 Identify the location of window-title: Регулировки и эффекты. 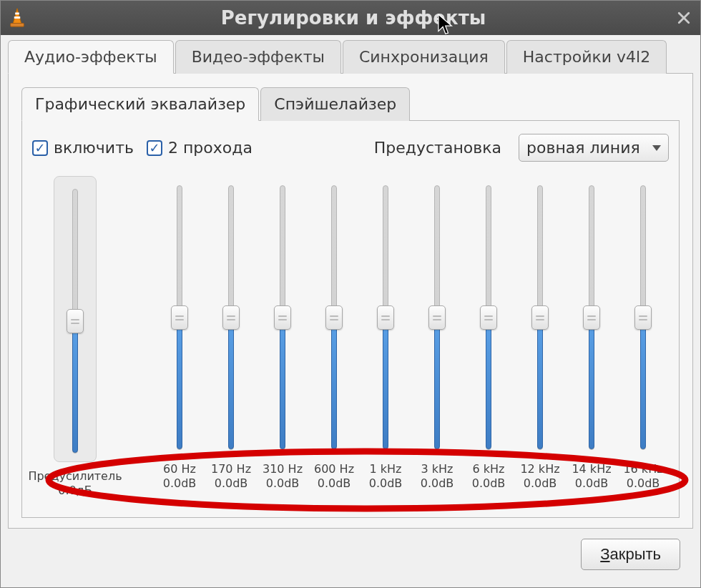
(353, 18).